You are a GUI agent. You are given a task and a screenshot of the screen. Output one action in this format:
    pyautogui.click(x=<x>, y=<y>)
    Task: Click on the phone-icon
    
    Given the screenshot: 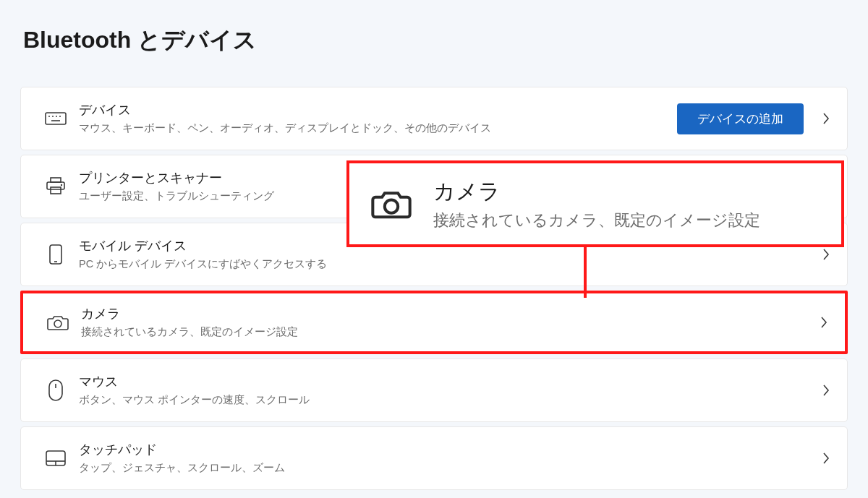 What is the action you would take?
    pyautogui.click(x=56, y=254)
    